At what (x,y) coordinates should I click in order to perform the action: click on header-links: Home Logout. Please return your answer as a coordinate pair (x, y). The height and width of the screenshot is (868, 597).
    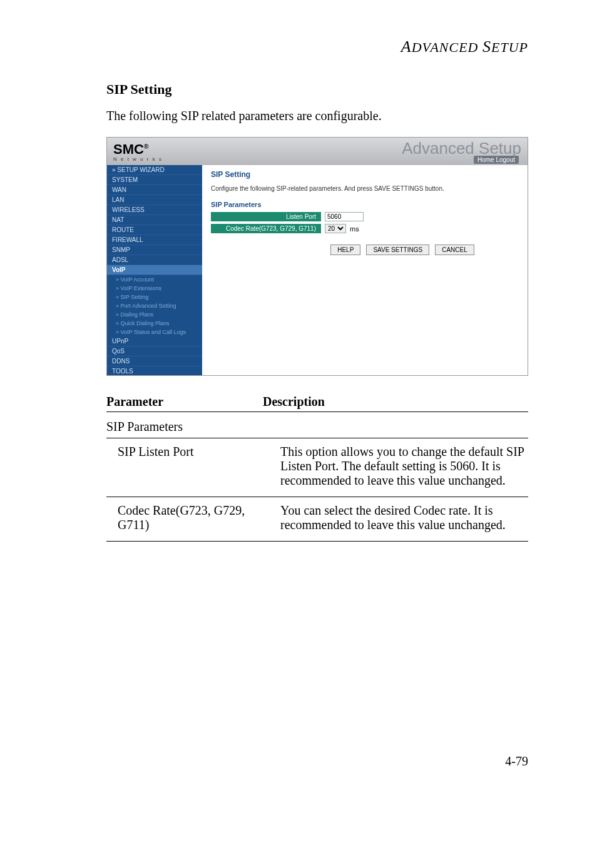
    Looking at the image, I should click on (496, 160).